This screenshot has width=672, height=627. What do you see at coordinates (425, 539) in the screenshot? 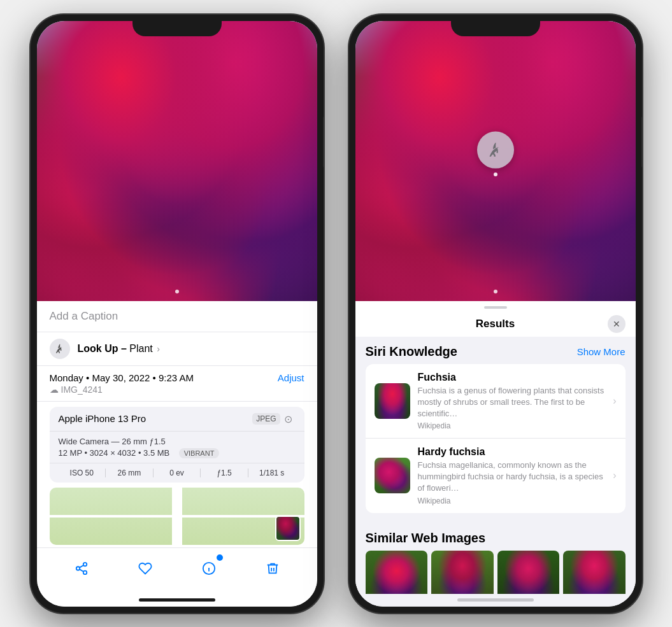
I see `web-images-title: Similar Web Images` at bounding box center [425, 539].